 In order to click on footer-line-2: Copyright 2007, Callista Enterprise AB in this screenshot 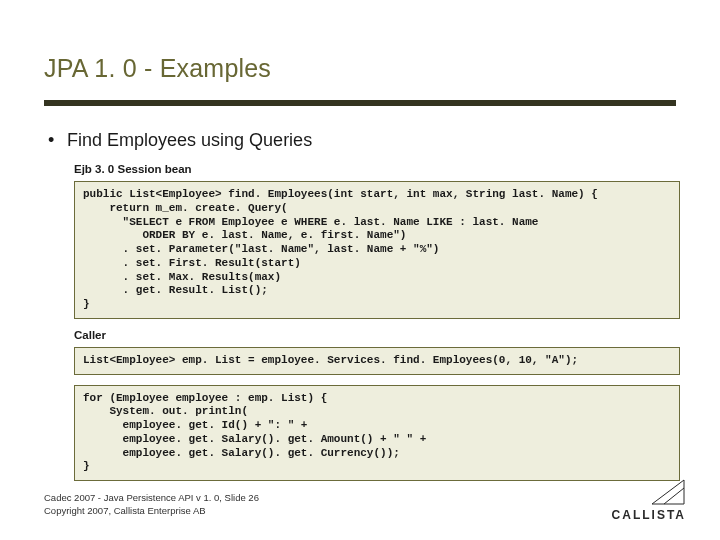, I will do `click(152, 512)`.